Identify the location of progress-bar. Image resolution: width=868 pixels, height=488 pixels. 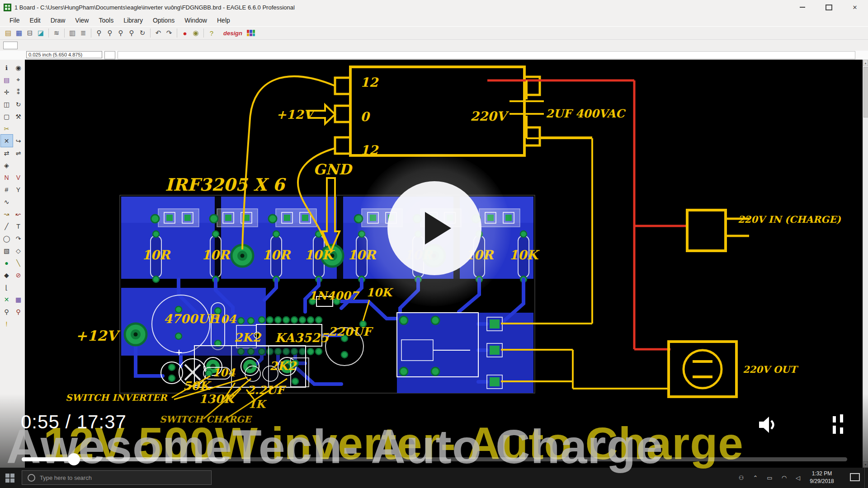
(434, 459).